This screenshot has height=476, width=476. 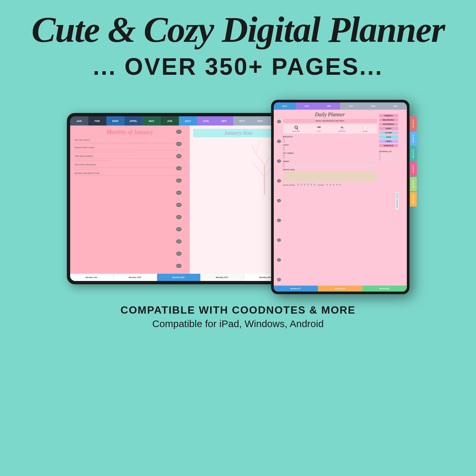 I want to click on grateful-label: TODAY, I AM GRATEFUL FOR TODAY, so click(x=330, y=121).